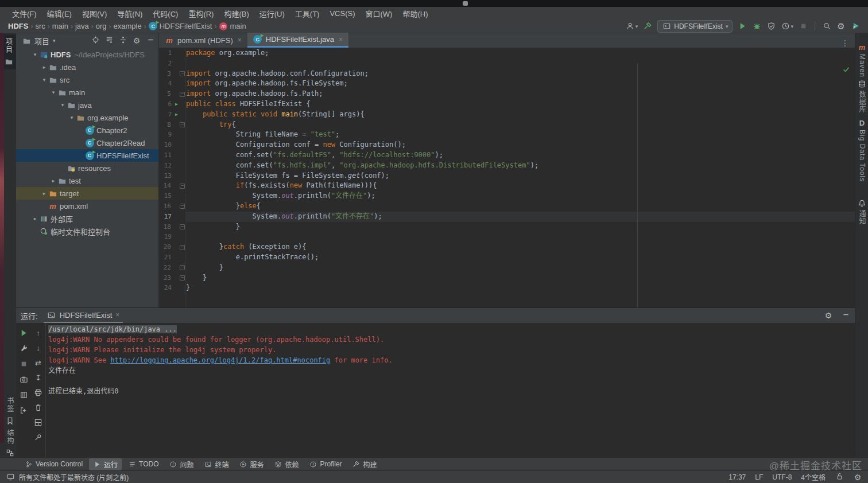 The image size is (868, 483). I want to click on editor-tab-pom.xml (HDFS): mpom.xml (HDFS)×, so click(203, 40).